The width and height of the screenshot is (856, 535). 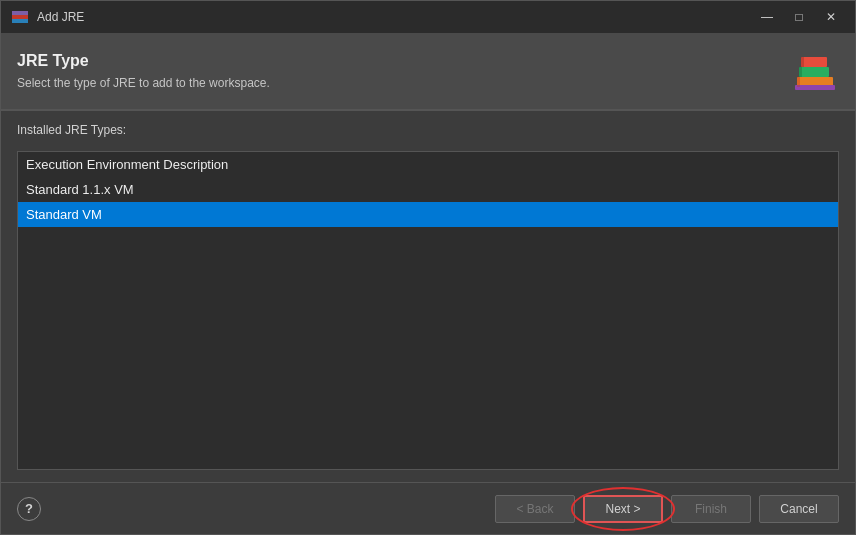 I want to click on maximize-button: □, so click(x=799, y=17).